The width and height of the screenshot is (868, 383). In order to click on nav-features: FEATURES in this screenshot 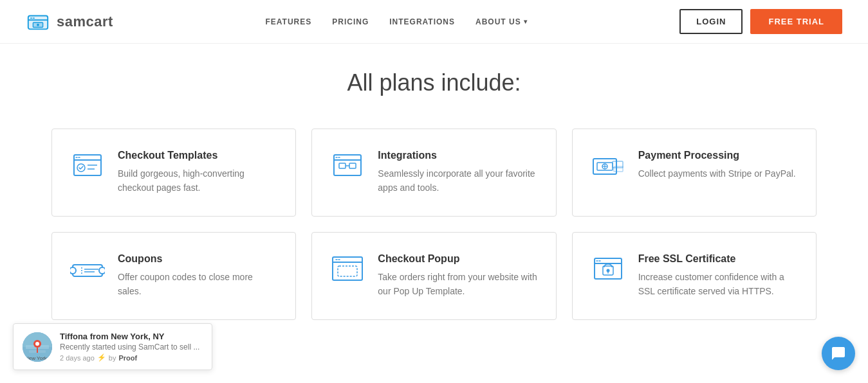, I will do `click(288, 22)`.